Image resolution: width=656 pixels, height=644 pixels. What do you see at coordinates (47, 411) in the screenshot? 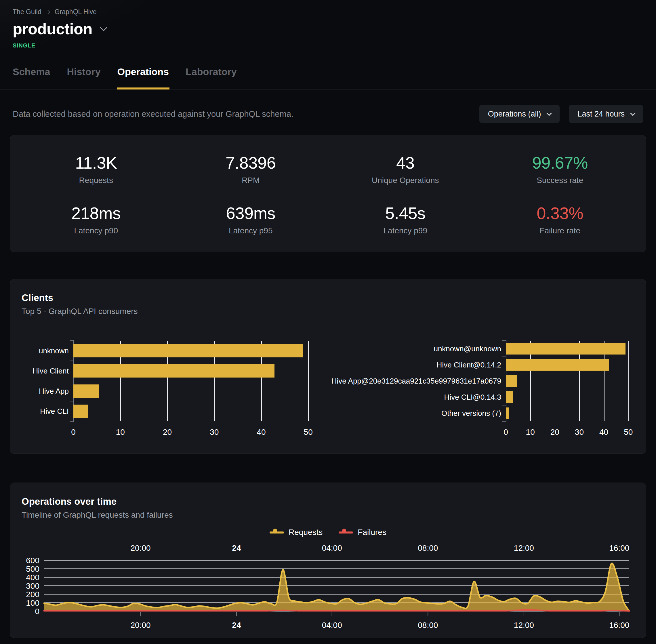
I see `bar-category-label: Hive CLI` at bounding box center [47, 411].